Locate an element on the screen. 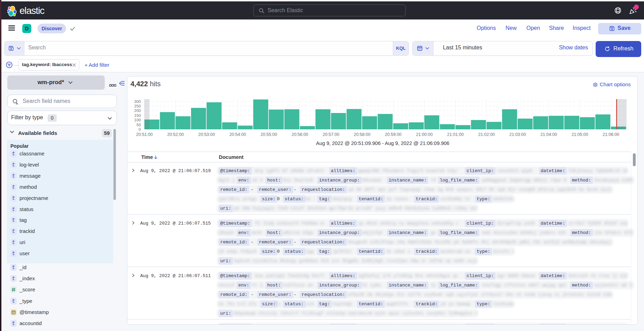  svg-text: 20:54:00 is located at coordinates (238, 135).